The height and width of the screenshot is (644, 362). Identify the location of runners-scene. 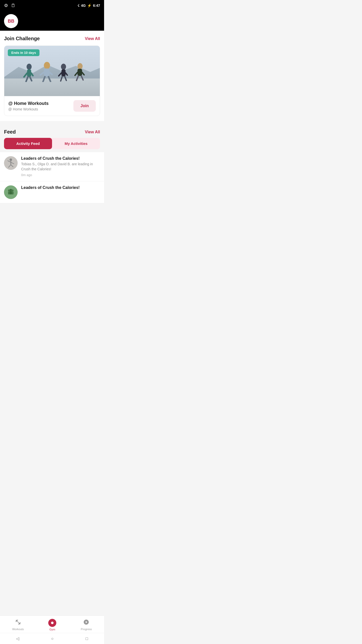
(52, 72).